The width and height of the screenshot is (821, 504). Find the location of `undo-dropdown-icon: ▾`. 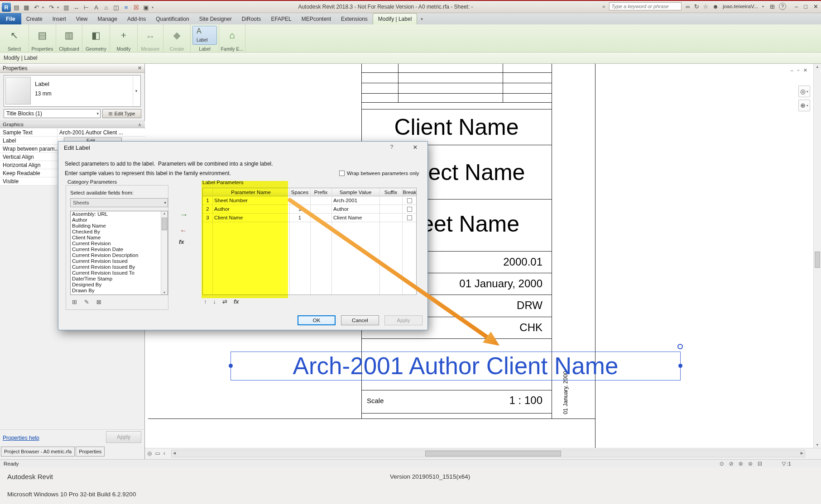

undo-dropdown-icon: ▾ is located at coordinates (44, 7).